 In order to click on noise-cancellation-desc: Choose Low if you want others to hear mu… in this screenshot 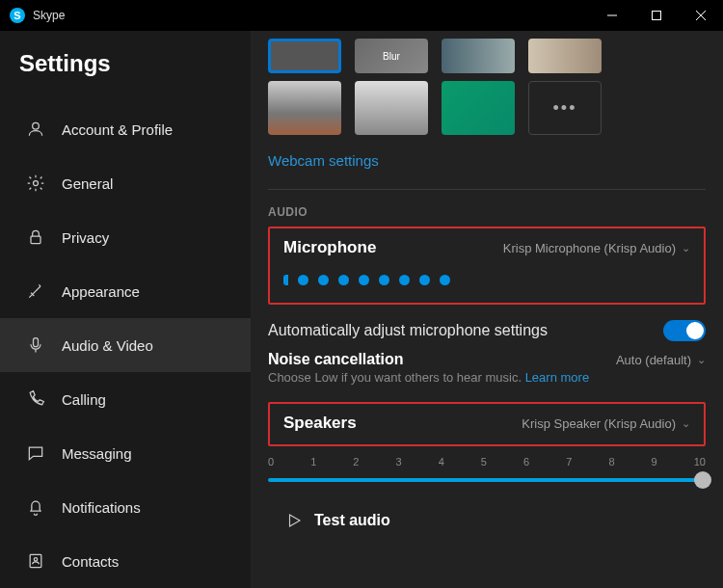, I will do `click(487, 378)`.